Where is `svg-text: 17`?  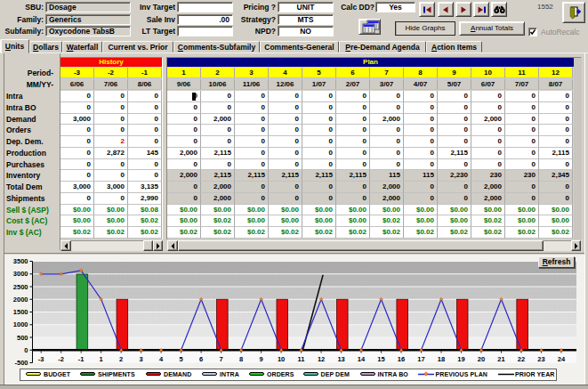
svg-text: 17 is located at coordinates (421, 360).